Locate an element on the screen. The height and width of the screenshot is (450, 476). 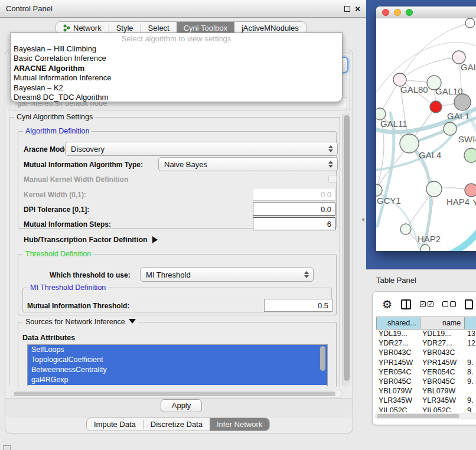
network-node-gal11 is located at coordinates (381, 114).